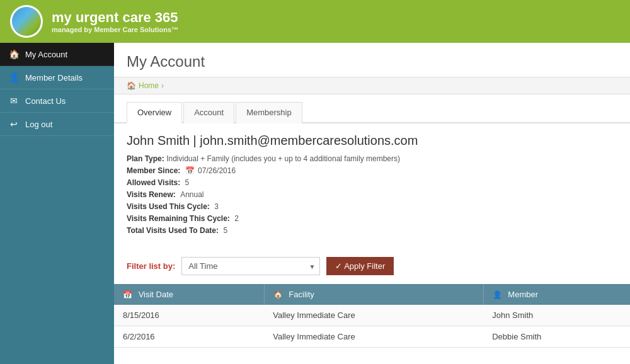 The image size is (630, 364). Describe the element at coordinates (26, 21) in the screenshot. I see `app-logo` at that location.